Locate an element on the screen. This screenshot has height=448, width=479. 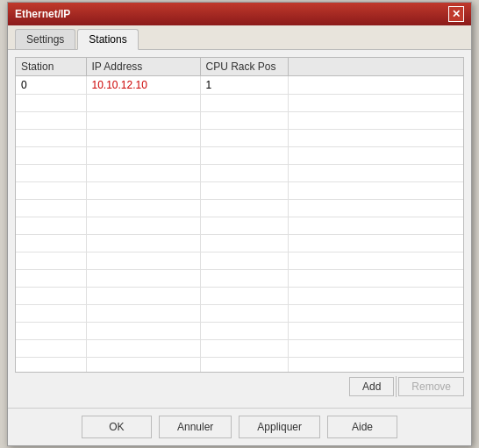
cell-rack: 1 is located at coordinates (244, 86).